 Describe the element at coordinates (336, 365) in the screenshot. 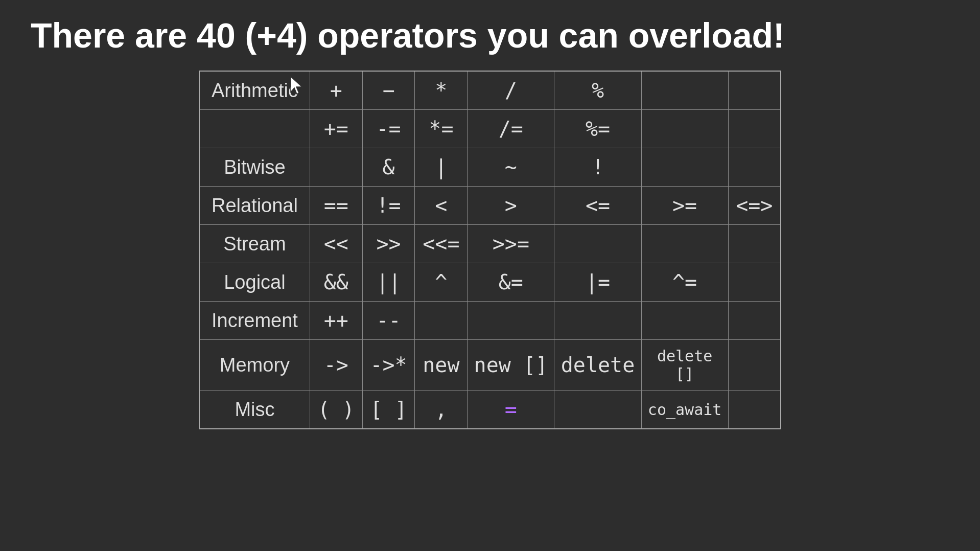

I see `op-arrow: ->` at that location.